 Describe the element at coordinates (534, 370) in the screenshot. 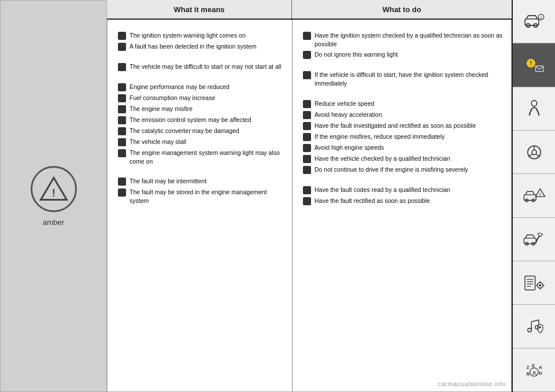

I see `nav-item-8: Z E B S A D I C T` at that location.